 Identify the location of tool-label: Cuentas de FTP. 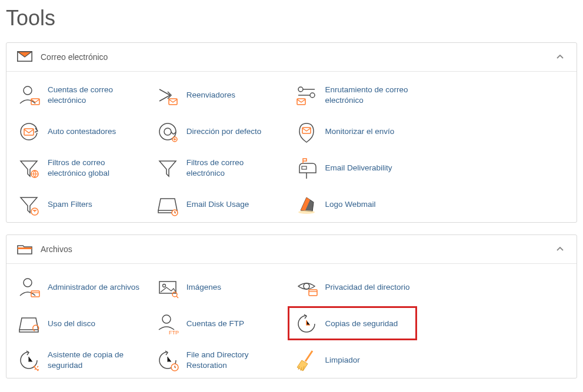
(215, 324).